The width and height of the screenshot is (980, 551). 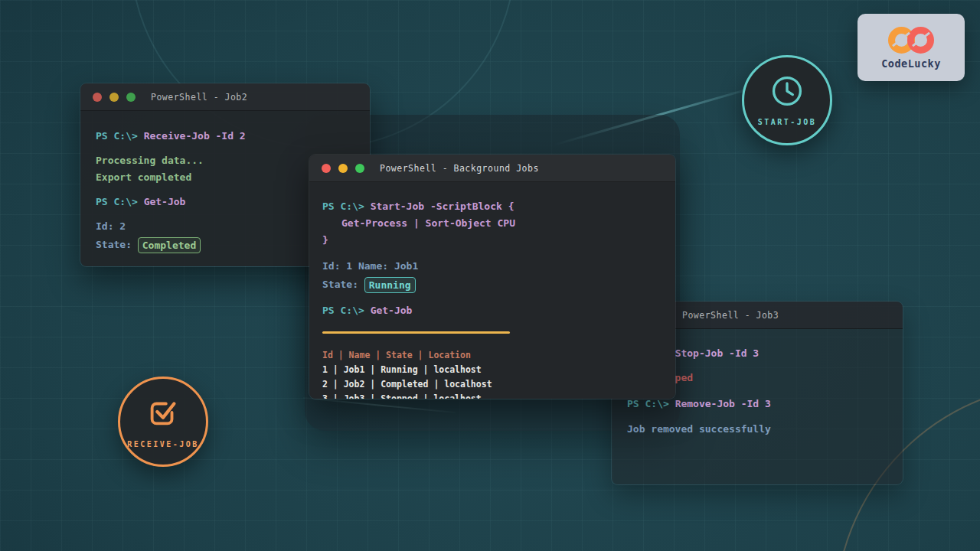 I want to click on jobs-table-row: 3 | Job3 | Stopped | localhost, so click(x=492, y=396).